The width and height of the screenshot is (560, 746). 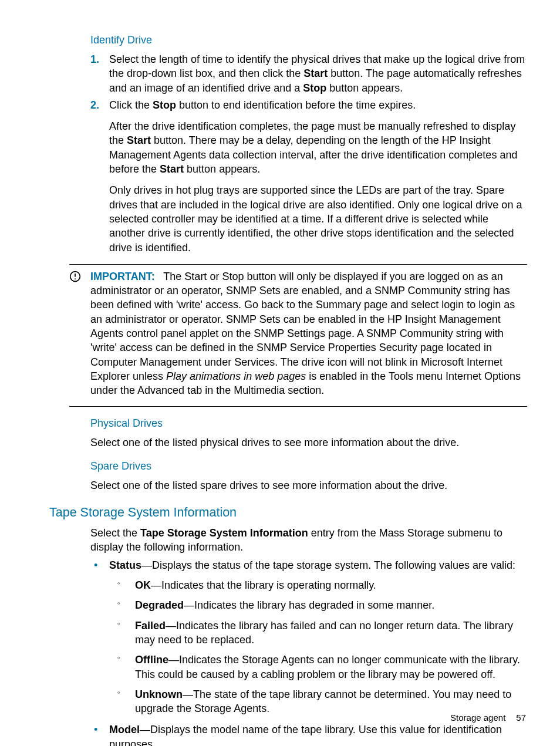 I want to click on status-failed: Failed—Indicates the library has failed …, so click(x=331, y=633).